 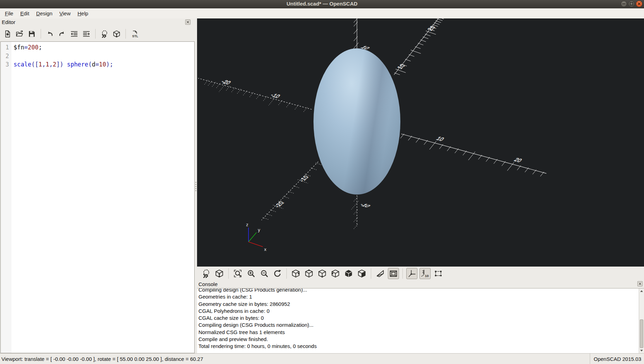 I want to click on view-left-icon, so click(x=335, y=274).